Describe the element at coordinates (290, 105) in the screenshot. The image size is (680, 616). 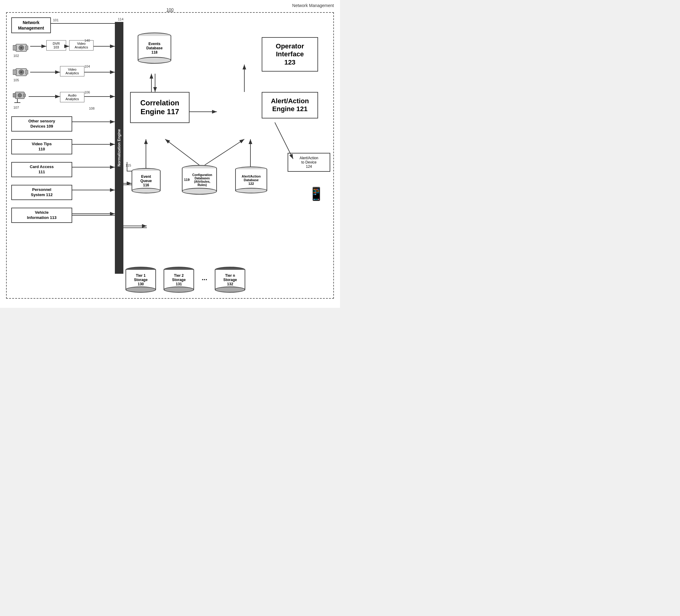
I see `alert-action-engine-box: Alert/ActionEngine 121` at that location.